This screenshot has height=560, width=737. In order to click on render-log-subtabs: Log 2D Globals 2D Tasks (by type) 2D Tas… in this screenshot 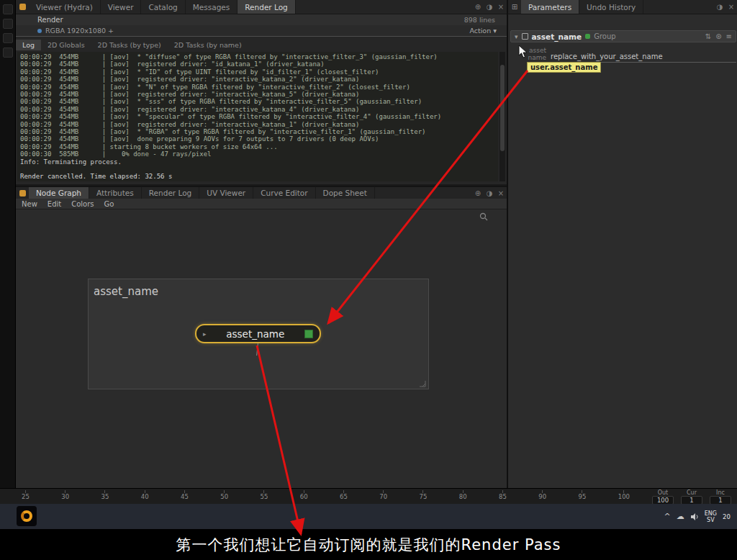, I will do `click(261, 45)`.